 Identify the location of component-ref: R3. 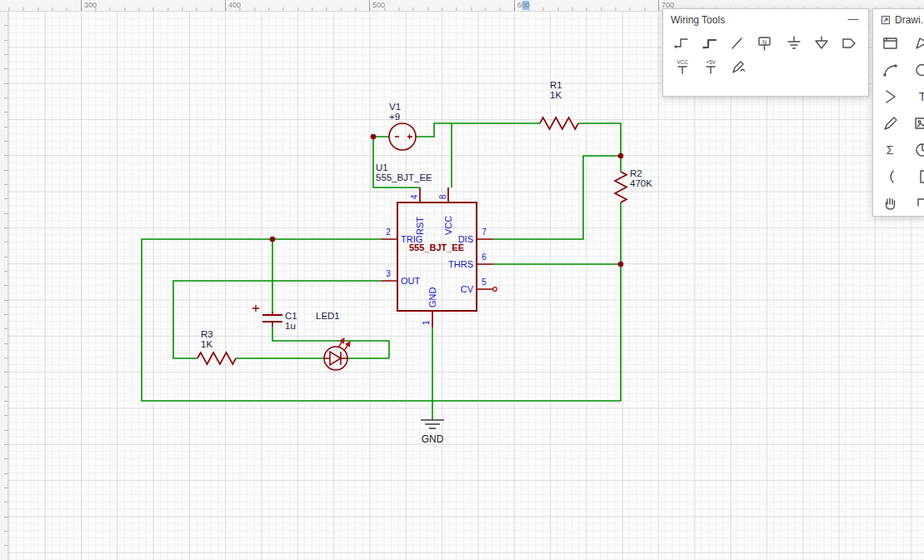
(207, 334).